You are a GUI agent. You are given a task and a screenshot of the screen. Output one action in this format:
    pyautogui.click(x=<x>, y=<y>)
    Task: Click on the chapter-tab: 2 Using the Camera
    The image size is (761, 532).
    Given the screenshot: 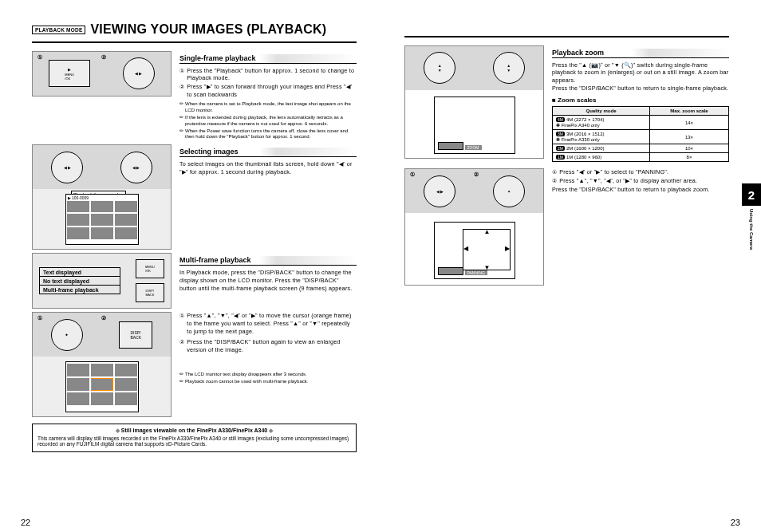 What is the action you would take?
    pyautogui.click(x=751, y=217)
    